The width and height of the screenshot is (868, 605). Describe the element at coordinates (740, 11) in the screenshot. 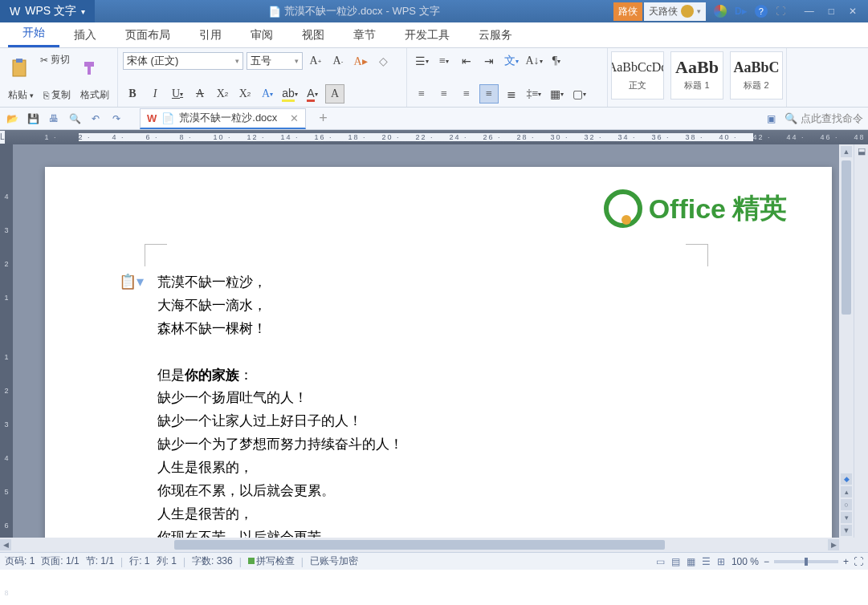

I see `d-icon: D▸` at that location.